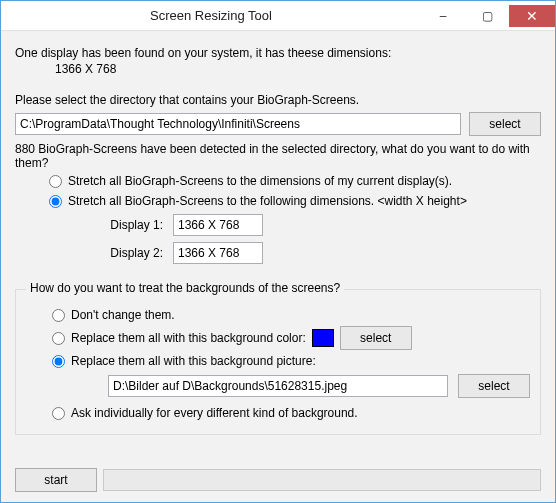  Describe the element at coordinates (211, 16) in the screenshot. I see `window-title: Screen Resizing Tool` at that location.